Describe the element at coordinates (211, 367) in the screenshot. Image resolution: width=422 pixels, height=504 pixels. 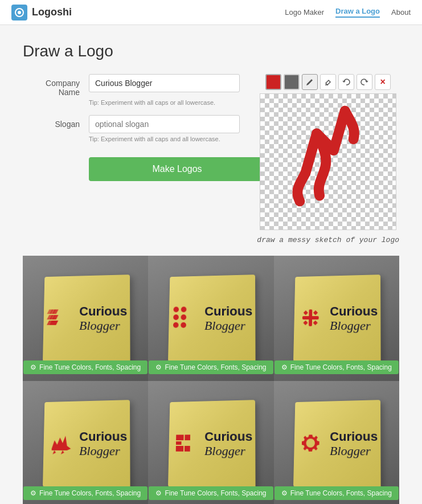
I see `fine-tune-button-2: Fine Tune Colors, Fonts, Spacing` at that location.